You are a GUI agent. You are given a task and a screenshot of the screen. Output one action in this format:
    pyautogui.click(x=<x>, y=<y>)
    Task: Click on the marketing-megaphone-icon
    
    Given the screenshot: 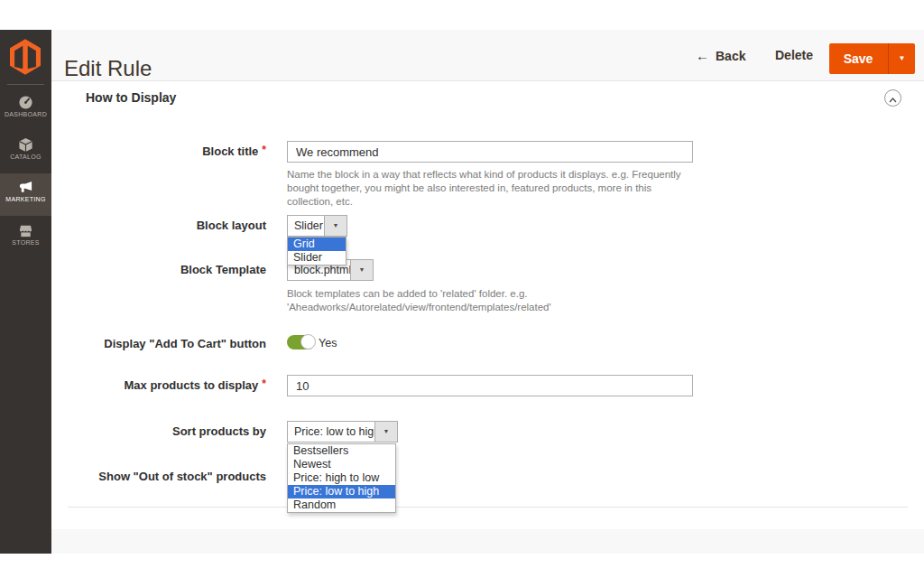 What is the action you would take?
    pyautogui.click(x=25, y=188)
    